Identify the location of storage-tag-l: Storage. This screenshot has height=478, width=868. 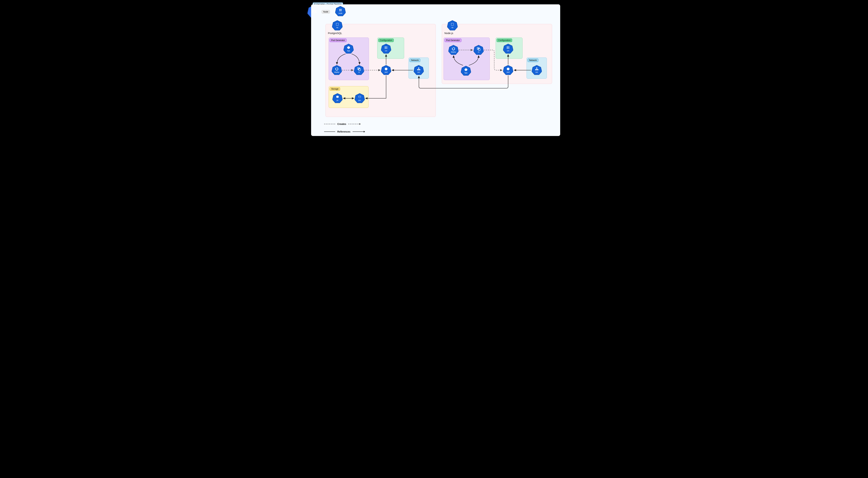
(335, 89).